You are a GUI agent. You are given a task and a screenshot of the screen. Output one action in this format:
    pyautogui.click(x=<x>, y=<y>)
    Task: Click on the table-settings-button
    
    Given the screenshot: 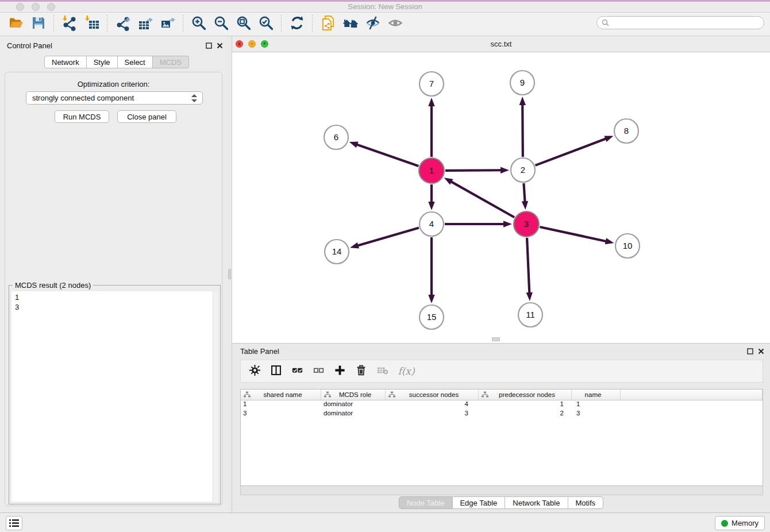 What is the action you would take?
    pyautogui.click(x=255, y=371)
    